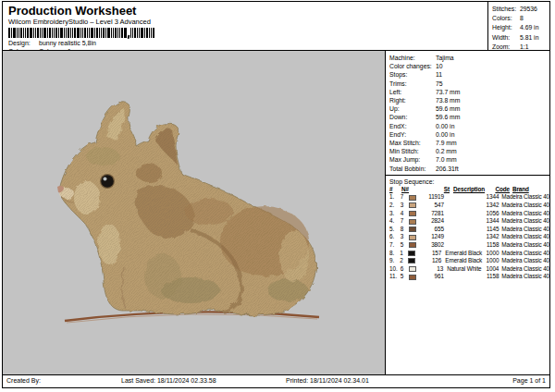  I want to click on machine-row-label: Down:, so click(413, 116).